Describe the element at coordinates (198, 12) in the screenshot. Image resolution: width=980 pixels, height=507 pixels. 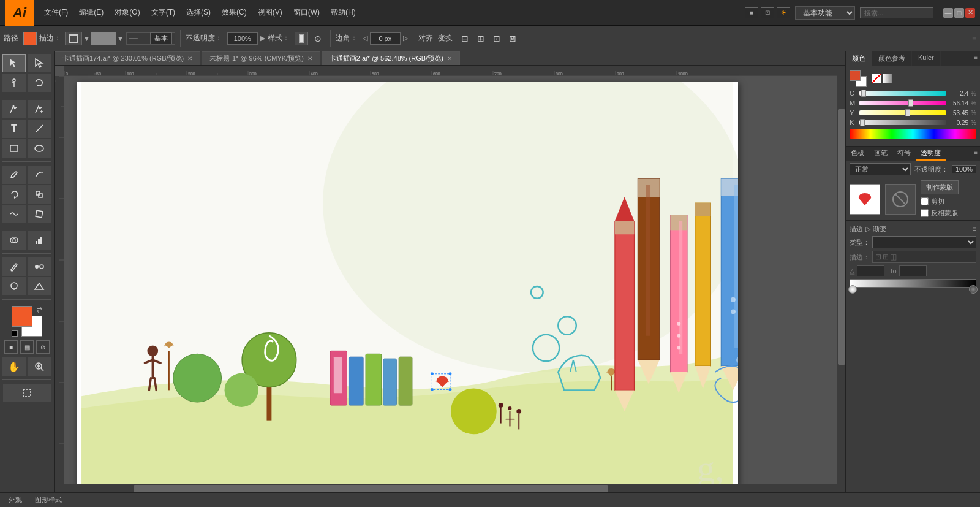
I see `menu-select: 选择(S)` at that location.